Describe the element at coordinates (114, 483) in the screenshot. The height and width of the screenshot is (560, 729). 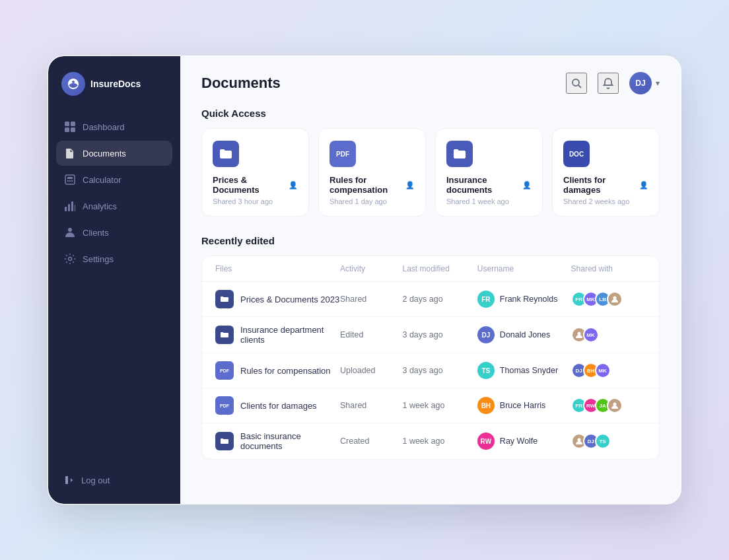
I see `sidebar-bottom: Log out` at that location.